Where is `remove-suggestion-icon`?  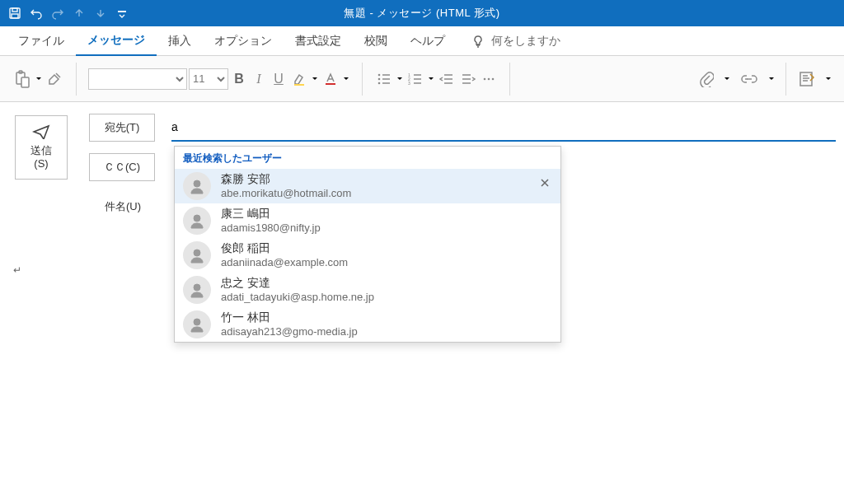 remove-suggestion-icon is located at coordinates (545, 183).